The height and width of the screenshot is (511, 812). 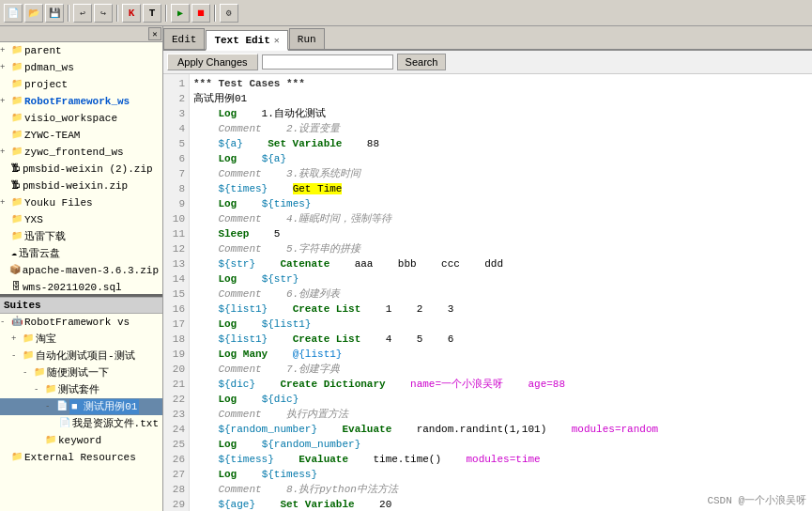 I want to click on toolbar-settings: ⚙, so click(x=229, y=13).